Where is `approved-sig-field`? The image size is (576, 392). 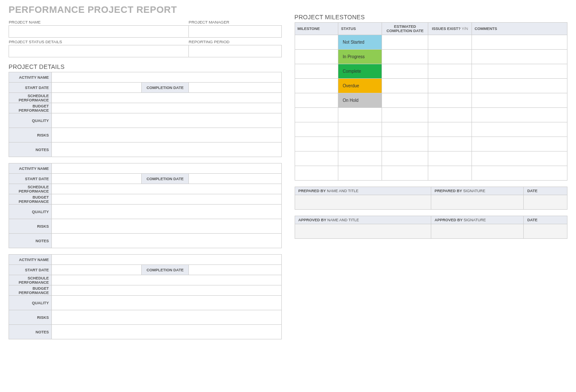
approved-sig-field is located at coordinates (477, 232).